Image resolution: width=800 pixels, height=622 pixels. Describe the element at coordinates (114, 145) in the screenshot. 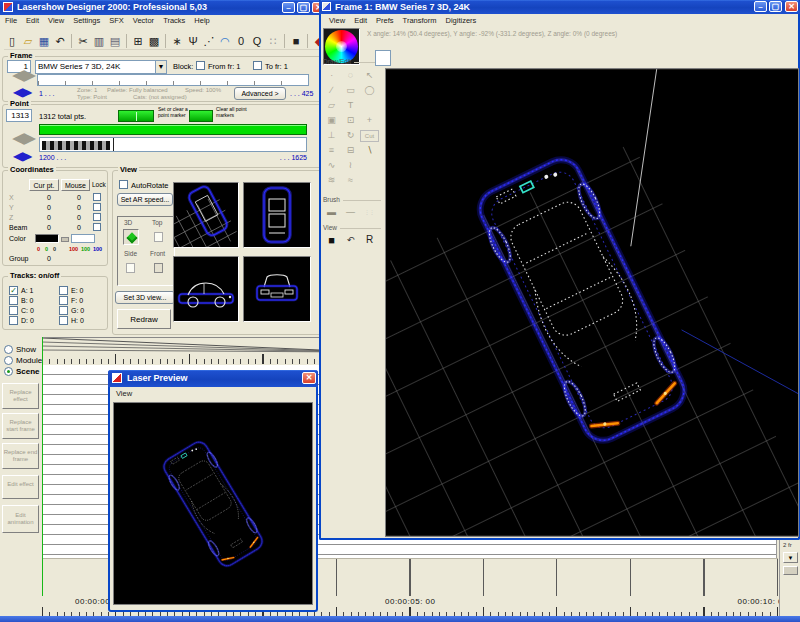

I see `point-slider-cursor` at that location.